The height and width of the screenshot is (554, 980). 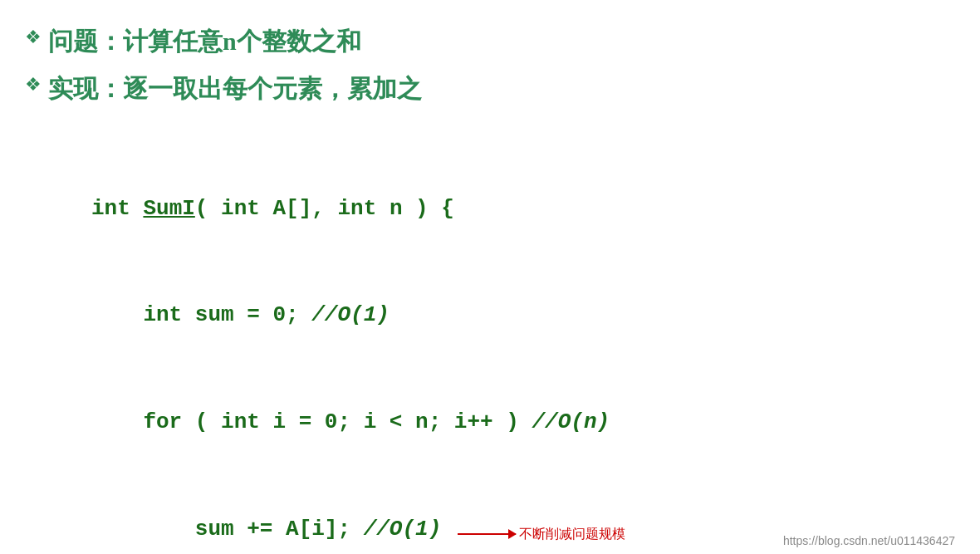 What do you see at coordinates (541, 534) in the screenshot?
I see `arrow-annotation: 不断削减问题规模` at bounding box center [541, 534].